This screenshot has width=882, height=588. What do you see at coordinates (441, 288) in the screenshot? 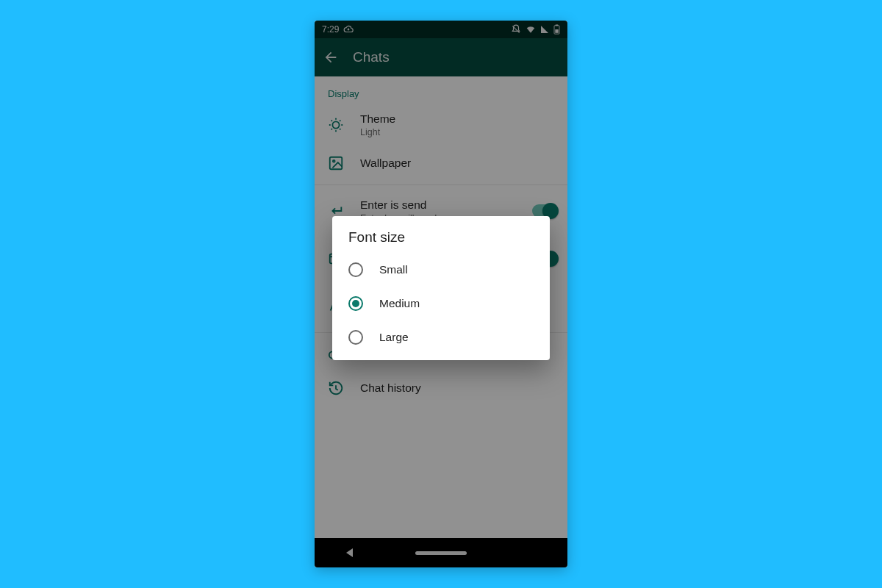
I see `font-size-dialog: Font size Small Medium Large` at bounding box center [441, 288].